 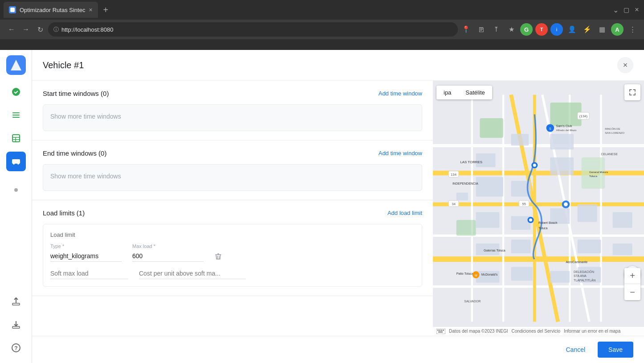 I want to click on add-start-time-window-button: Add time window, so click(x=400, y=94).